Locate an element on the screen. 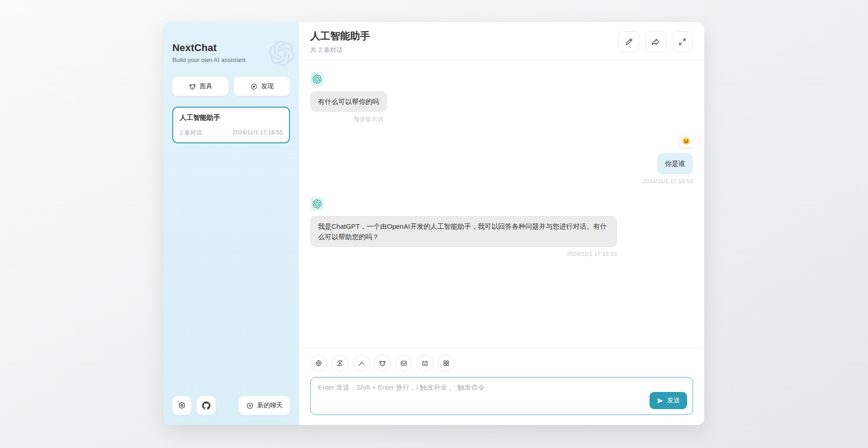  paper-plane-icon is located at coordinates (660, 401).